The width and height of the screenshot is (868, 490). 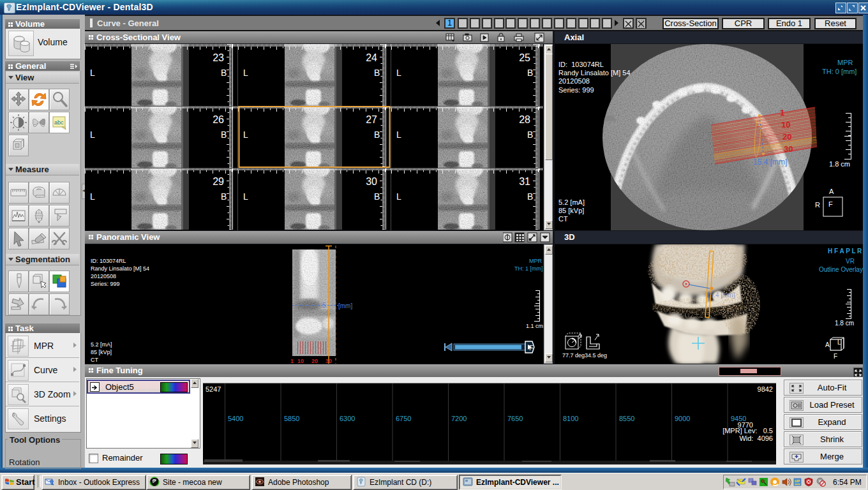 I want to click on svg-text: 26, so click(x=218, y=120).